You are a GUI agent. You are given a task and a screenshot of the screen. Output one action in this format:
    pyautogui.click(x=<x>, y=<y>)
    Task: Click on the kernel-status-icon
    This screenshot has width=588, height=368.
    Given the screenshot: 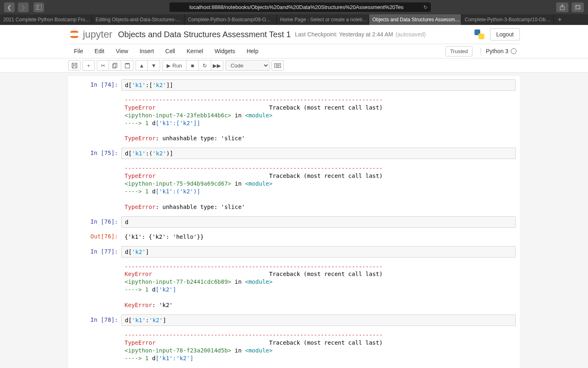 What is the action you would take?
    pyautogui.click(x=514, y=51)
    